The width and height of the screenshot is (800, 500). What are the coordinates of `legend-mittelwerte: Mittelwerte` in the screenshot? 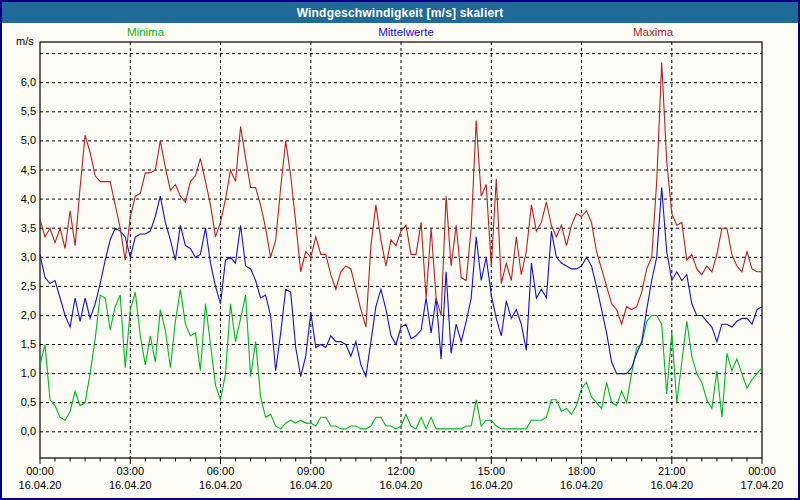 It's located at (406, 32).